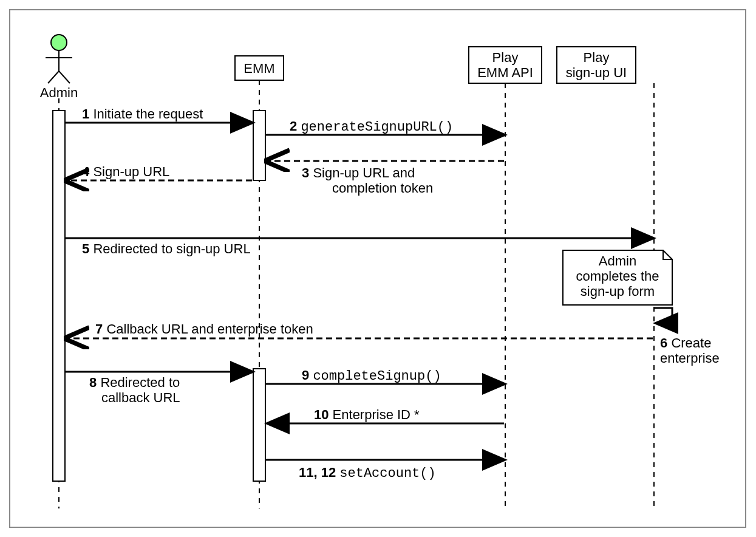  I want to click on participant-play-ui: Play sign-up UI, so click(596, 65).